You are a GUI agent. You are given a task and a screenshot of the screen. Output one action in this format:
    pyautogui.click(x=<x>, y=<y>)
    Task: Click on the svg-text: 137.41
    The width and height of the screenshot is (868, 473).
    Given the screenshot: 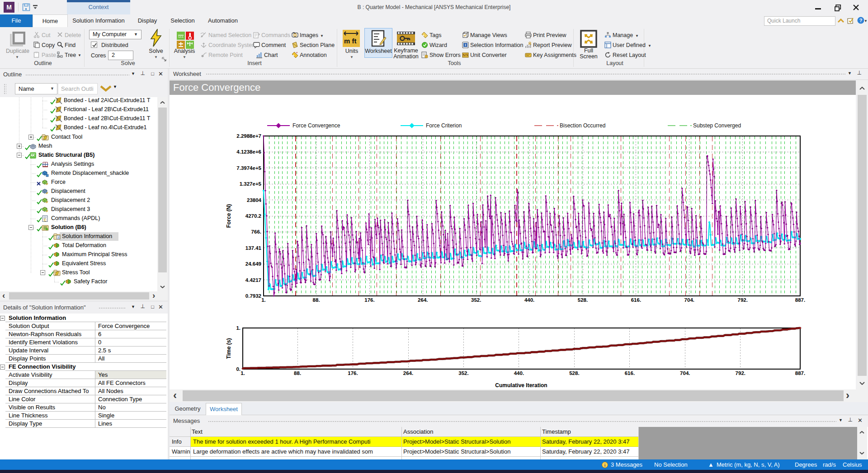 What is the action you would take?
    pyautogui.click(x=254, y=248)
    